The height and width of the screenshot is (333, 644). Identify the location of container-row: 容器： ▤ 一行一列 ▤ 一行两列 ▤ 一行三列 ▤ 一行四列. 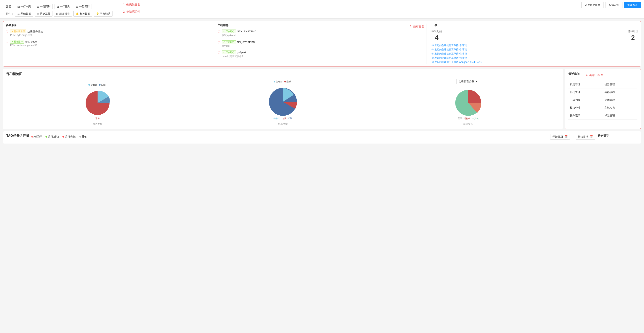
(59, 7).